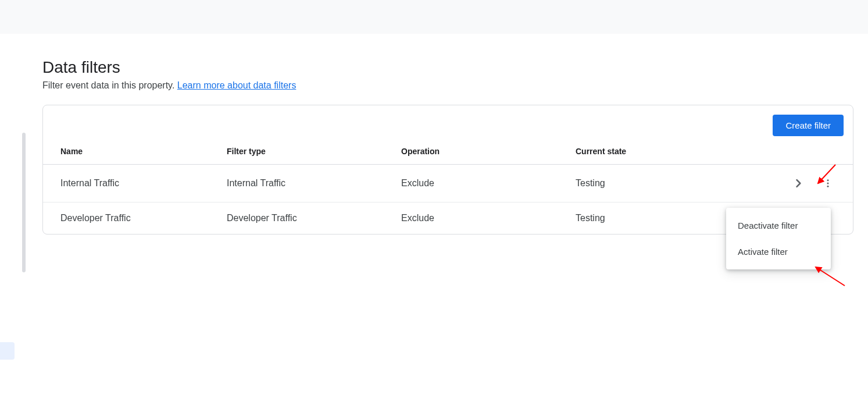  What do you see at coordinates (130, 184) in the screenshot?
I see `cell-name: Internal Traffic` at bounding box center [130, 184].